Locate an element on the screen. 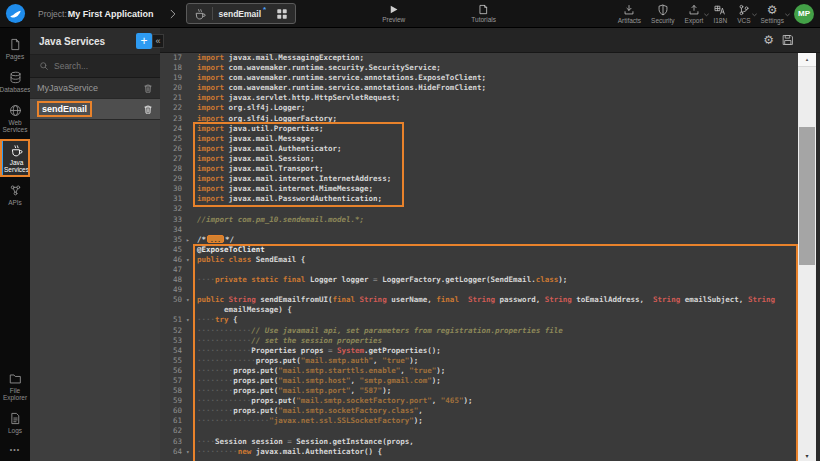 The width and height of the screenshot is (820, 461). wavemaker-logo-icon is located at coordinates (15, 14).